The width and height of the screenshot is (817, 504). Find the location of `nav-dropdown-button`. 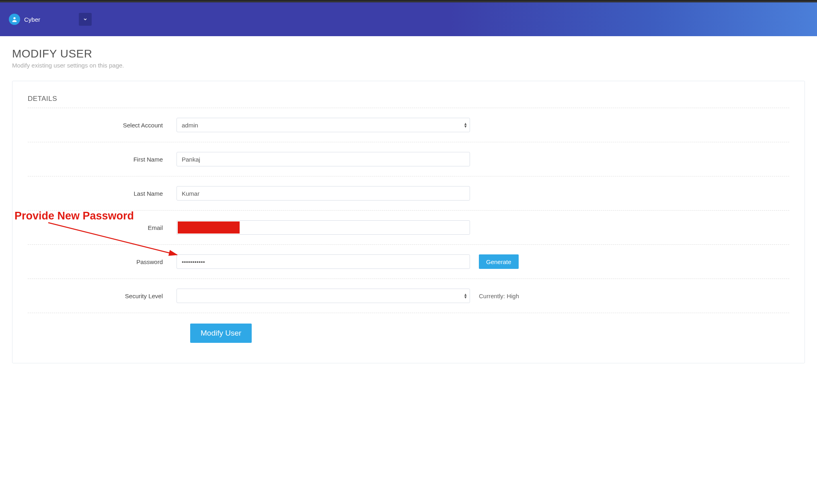

nav-dropdown-button is located at coordinates (85, 19).